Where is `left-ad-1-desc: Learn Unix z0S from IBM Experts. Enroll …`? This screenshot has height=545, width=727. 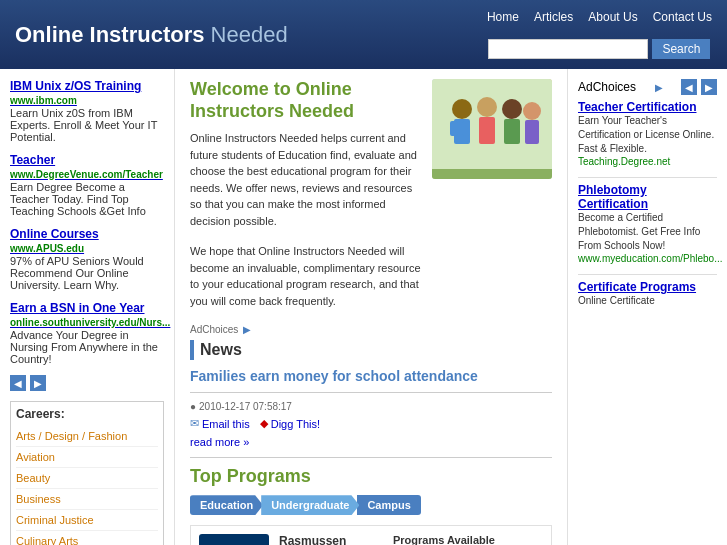 left-ad-1-desc: Learn Unix z0S from IBM Experts. Enroll … is located at coordinates (87, 125).